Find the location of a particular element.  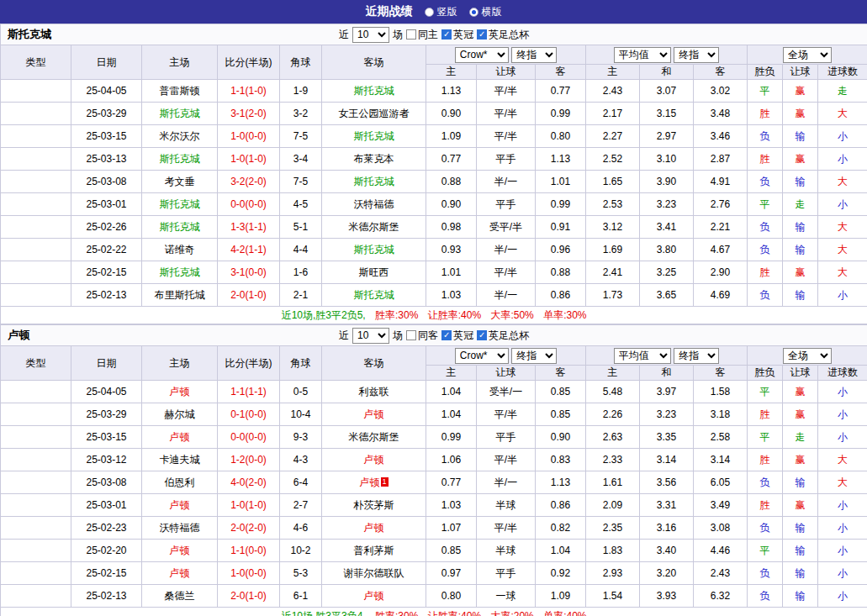

away-team-cell: 谢菲尔德联队 is located at coordinates (374, 573).